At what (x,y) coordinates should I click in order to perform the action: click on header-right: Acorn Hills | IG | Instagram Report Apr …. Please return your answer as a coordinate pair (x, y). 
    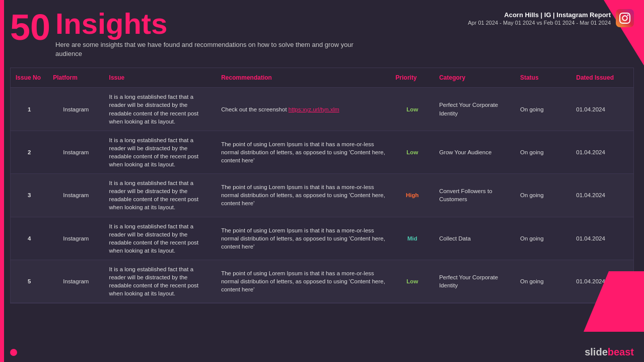
    Looking at the image, I should click on (551, 18).